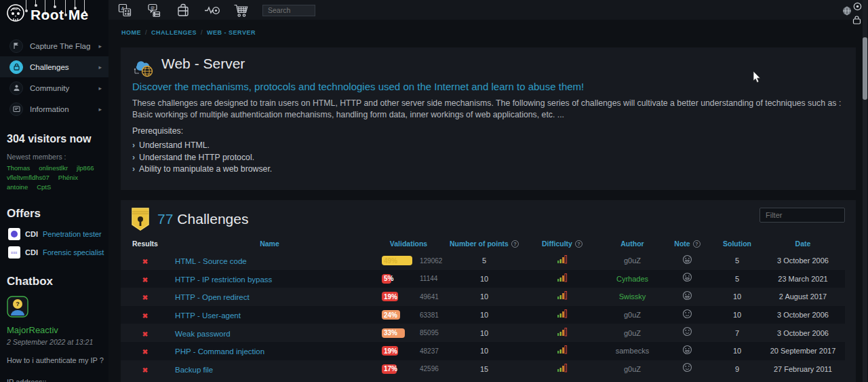 Image resolution: width=868 pixels, height=382 pixels. What do you see at coordinates (289, 11) in the screenshot?
I see `search-input` at bounding box center [289, 11].